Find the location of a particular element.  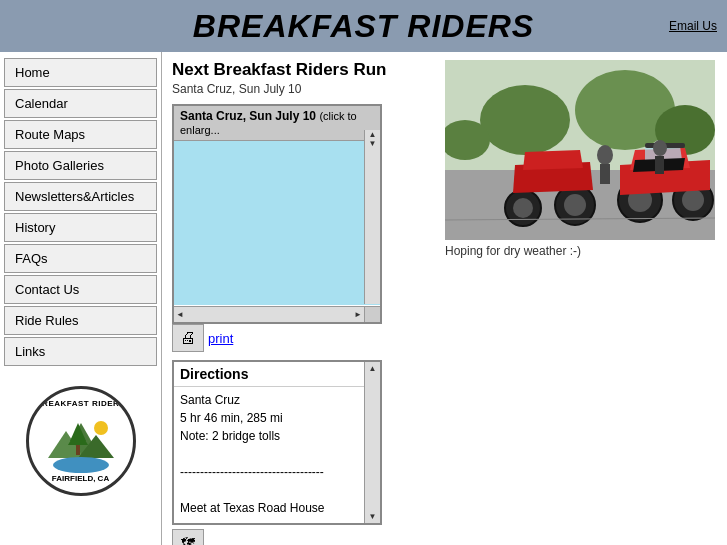

sidebar-item-newsletters-articles: Newsletters&Articles is located at coordinates (80, 196).